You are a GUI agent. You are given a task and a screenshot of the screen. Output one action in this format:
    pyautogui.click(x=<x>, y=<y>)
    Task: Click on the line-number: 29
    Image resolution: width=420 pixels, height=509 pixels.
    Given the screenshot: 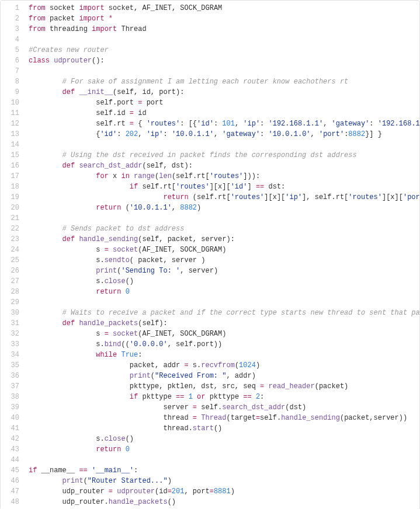 What is the action you would take?
    pyautogui.click(x=13, y=302)
    